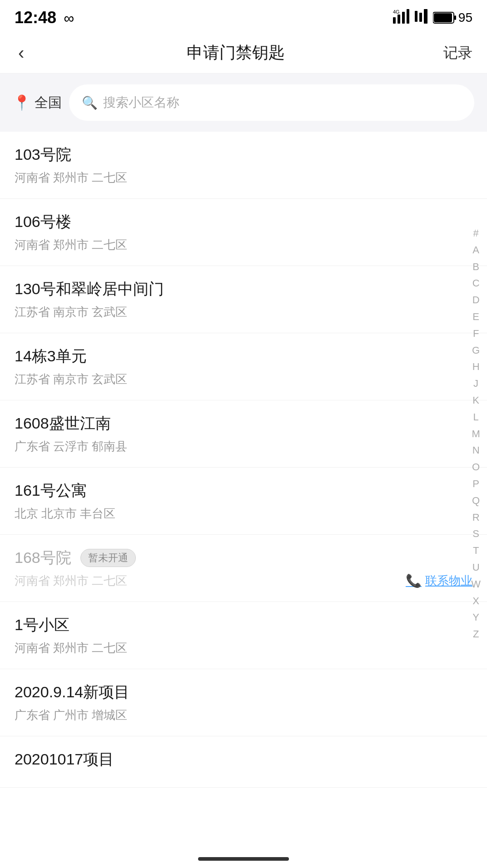  What do you see at coordinates (244, 367) in the screenshot?
I see `list-item: 14栋3单元江苏省 南京市 玄武区` at bounding box center [244, 367].